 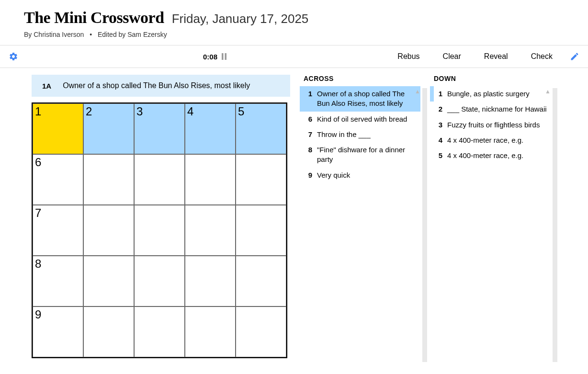 What do you see at coordinates (241, 112) in the screenshot?
I see `cell-number: 5` at bounding box center [241, 112].